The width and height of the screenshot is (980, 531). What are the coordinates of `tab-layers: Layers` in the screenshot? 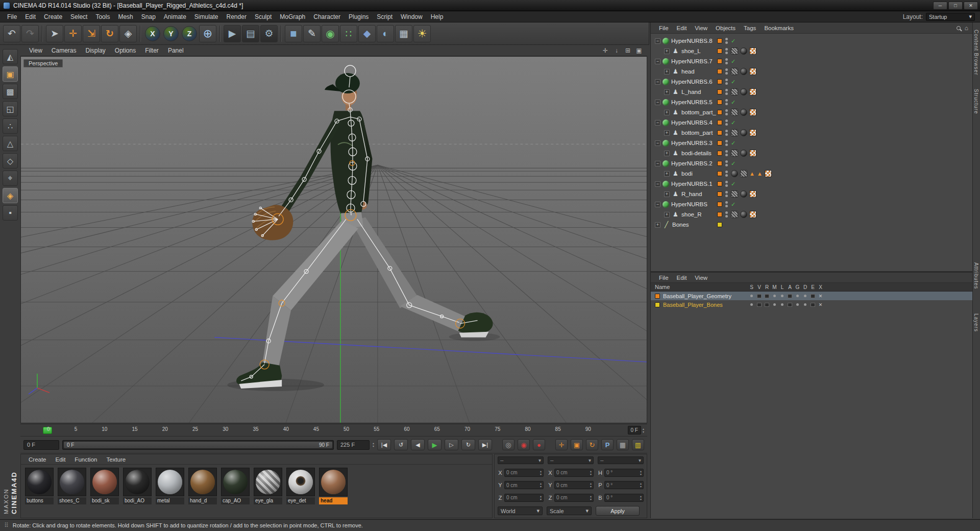 It's located at (976, 323).